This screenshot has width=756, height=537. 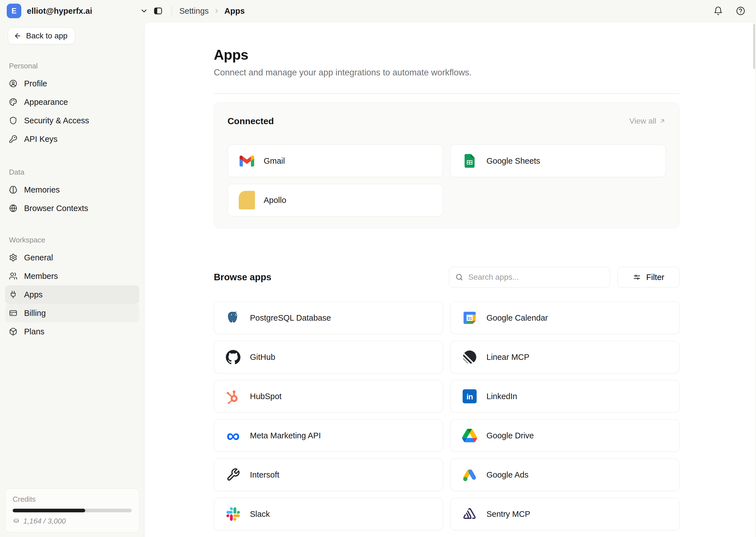 What do you see at coordinates (565, 318) in the screenshot?
I see `app-card-google-calendar: 31 Google Calendar` at bounding box center [565, 318].